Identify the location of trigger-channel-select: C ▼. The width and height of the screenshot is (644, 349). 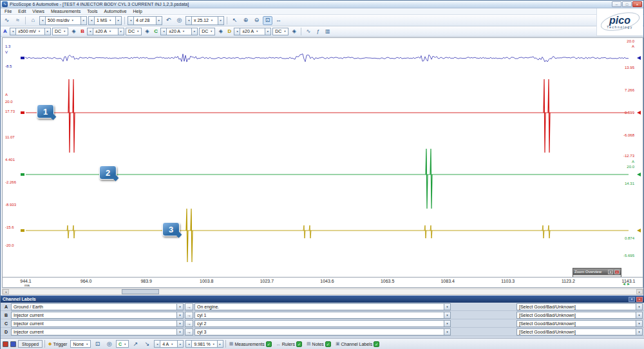
(122, 344).